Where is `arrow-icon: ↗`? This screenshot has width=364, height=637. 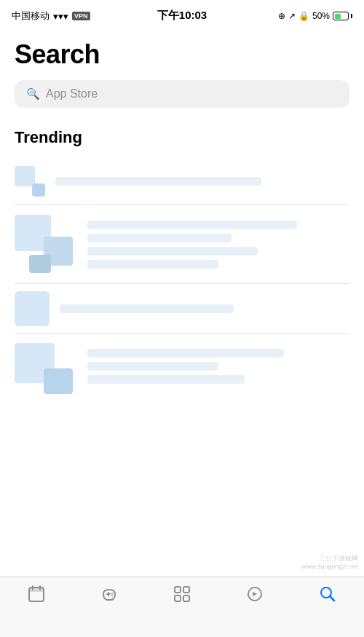 arrow-icon: ↗ is located at coordinates (292, 16).